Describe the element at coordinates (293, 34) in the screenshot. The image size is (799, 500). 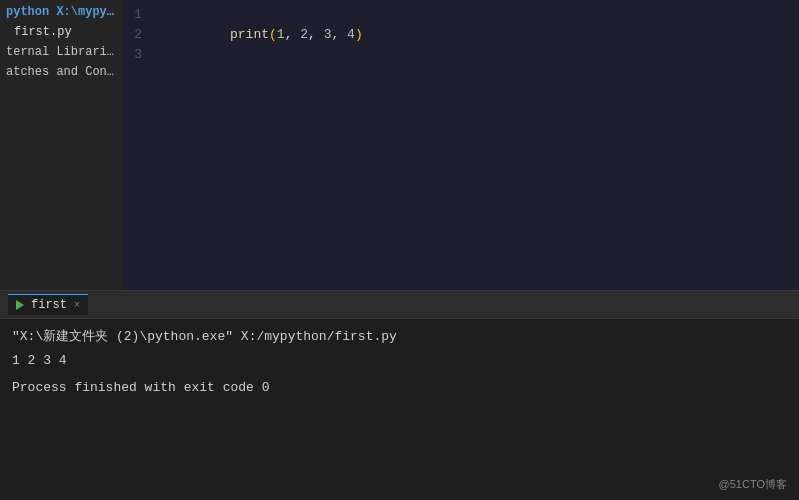
I see `comma-1: ,` at that location.